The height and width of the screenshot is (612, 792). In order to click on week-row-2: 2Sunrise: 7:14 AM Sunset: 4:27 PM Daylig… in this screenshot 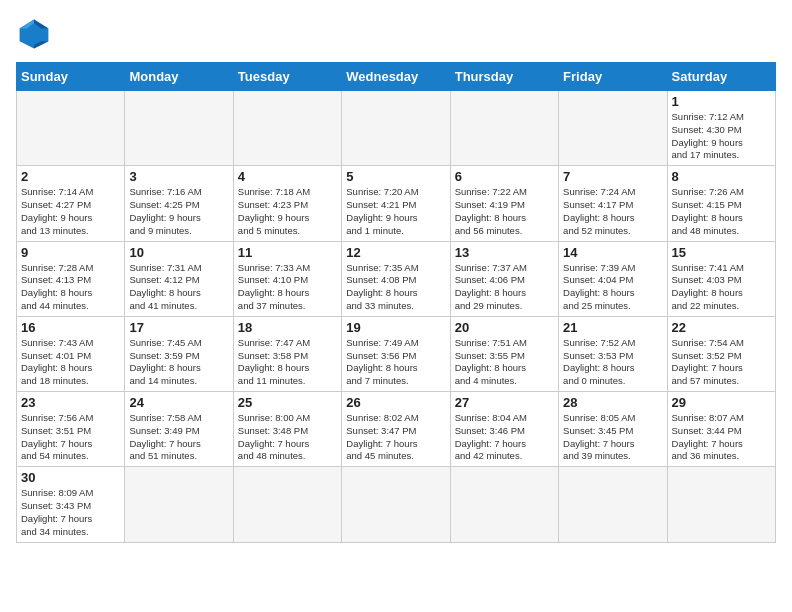, I will do `click(396, 204)`.